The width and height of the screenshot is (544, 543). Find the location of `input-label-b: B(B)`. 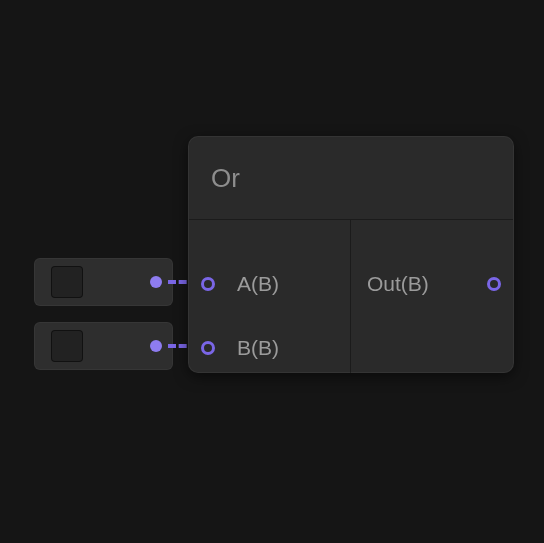

input-label-b: B(B) is located at coordinates (286, 348).